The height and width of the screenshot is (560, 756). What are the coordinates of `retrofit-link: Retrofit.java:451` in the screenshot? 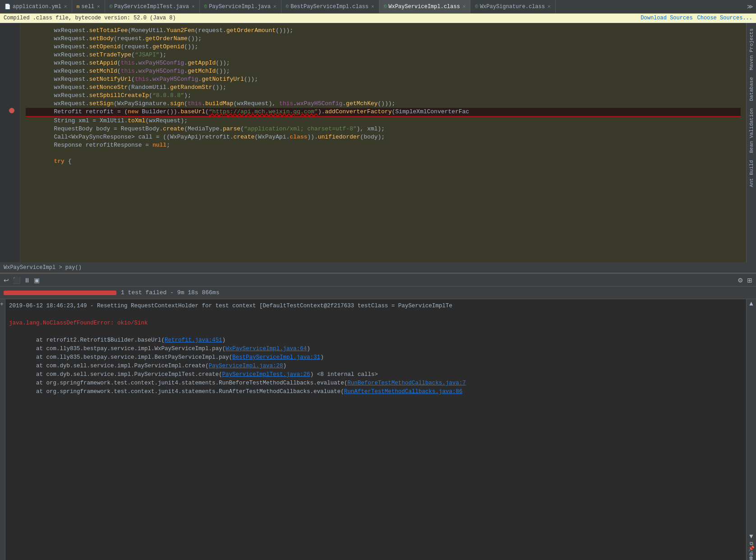 It's located at (194, 340).